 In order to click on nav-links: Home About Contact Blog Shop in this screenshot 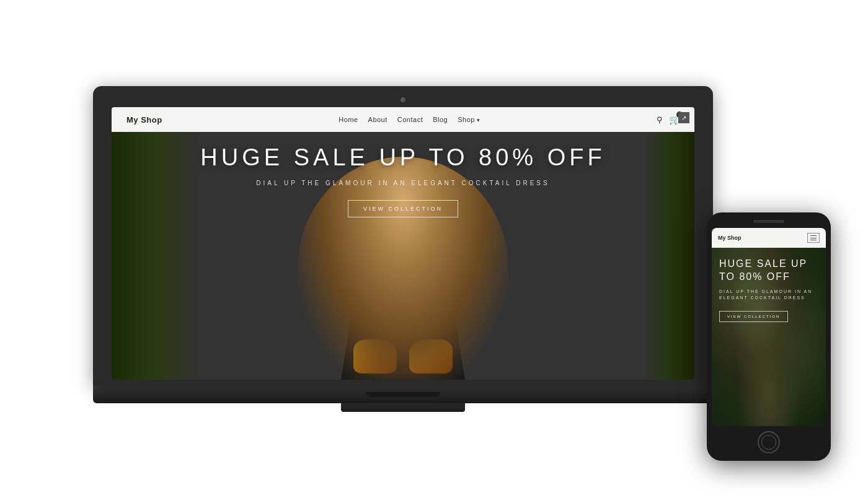, I will do `click(409, 120)`.